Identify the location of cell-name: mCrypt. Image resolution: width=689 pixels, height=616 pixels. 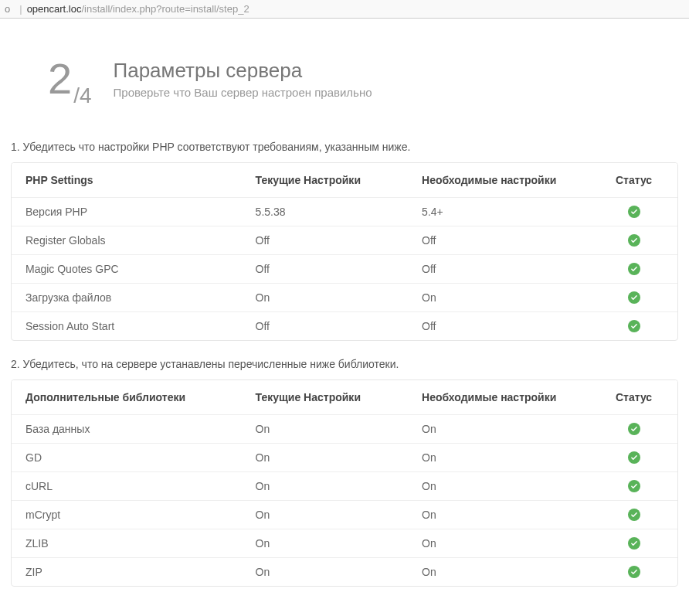
(127, 515).